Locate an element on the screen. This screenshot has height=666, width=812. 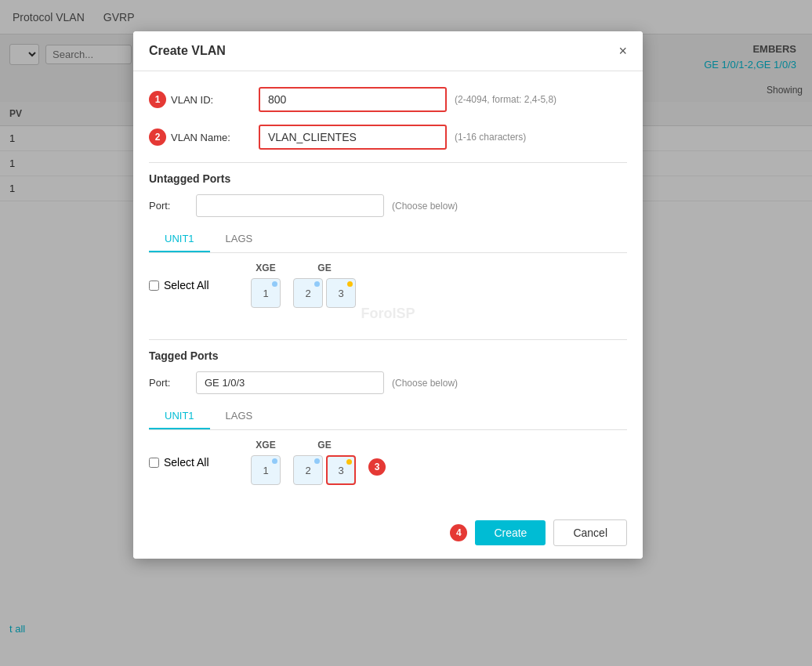
untagged-port-row: Port: (Choose below) is located at coordinates (388, 205).